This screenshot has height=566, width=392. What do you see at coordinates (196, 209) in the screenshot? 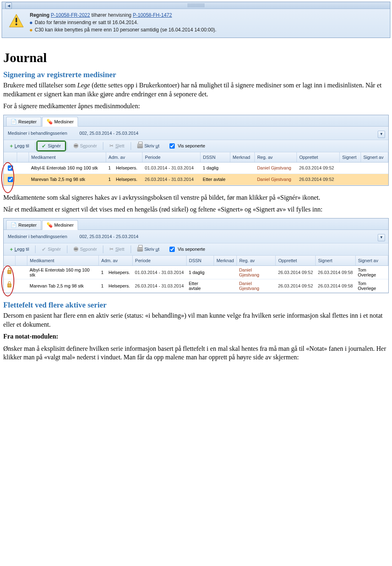
I see `para-4: Når et medikament er signert vil det vis…` at bounding box center [196, 209].